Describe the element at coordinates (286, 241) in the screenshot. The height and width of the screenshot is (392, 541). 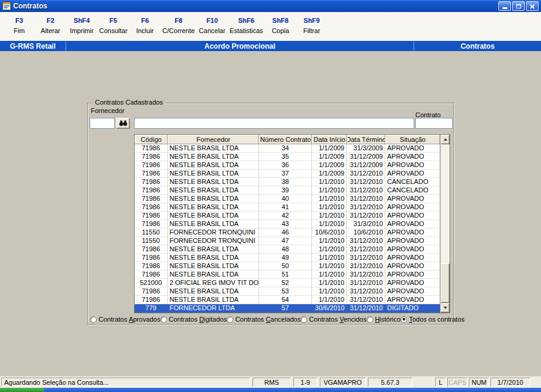
I see `table-cell: 47` at that location.